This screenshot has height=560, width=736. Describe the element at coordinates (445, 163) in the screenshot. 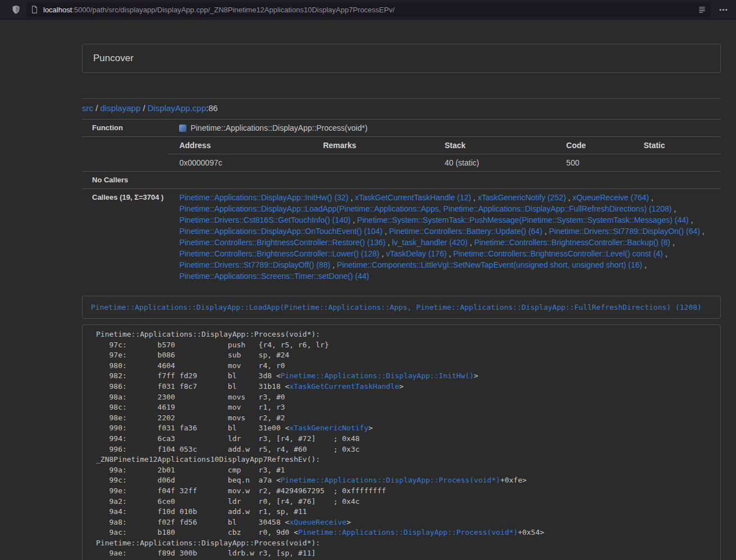

I see `stats-value-row: 0x0000097c40 (static)500` at that location.